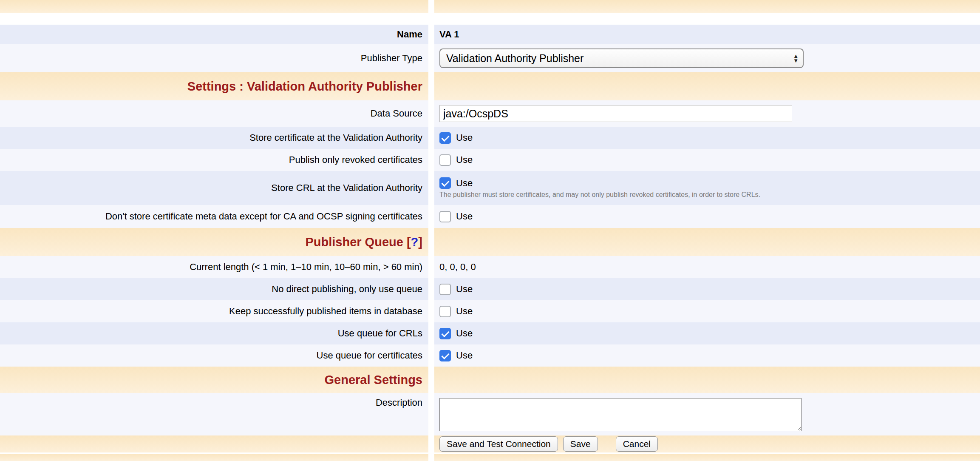 This screenshot has width=980, height=461. What do you see at coordinates (392, 58) in the screenshot?
I see `publisher-type-label: Publisher Type` at bounding box center [392, 58].